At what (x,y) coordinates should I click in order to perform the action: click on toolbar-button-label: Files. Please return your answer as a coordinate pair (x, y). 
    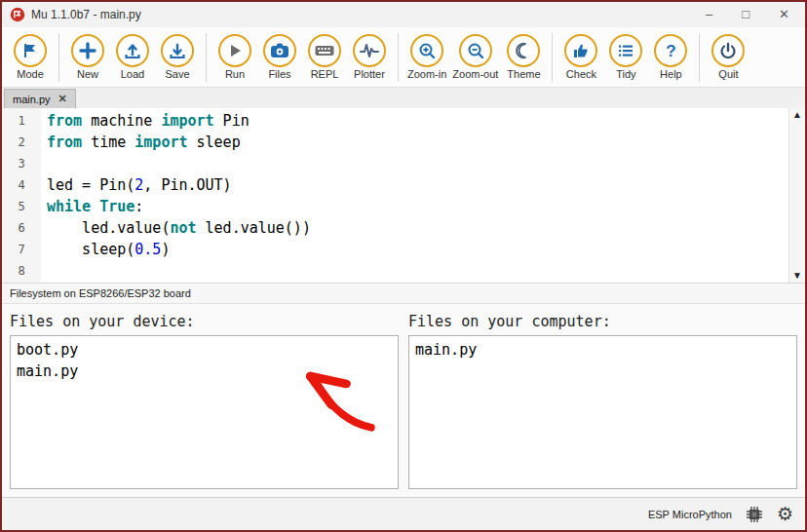
    Looking at the image, I should click on (279, 74).